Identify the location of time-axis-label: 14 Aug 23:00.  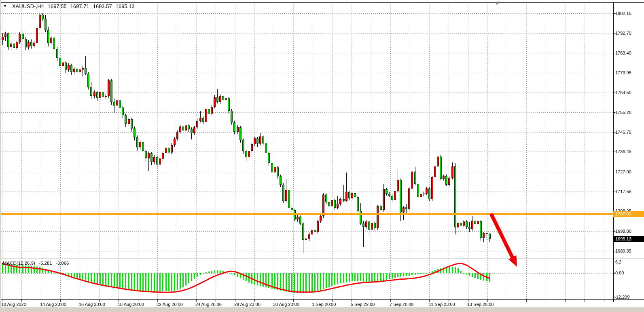
(53, 304).